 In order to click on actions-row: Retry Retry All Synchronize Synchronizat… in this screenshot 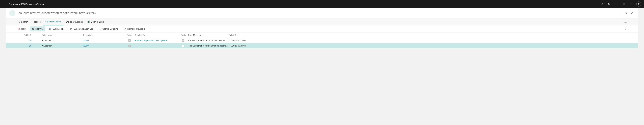, I will do `click(322, 29)`.